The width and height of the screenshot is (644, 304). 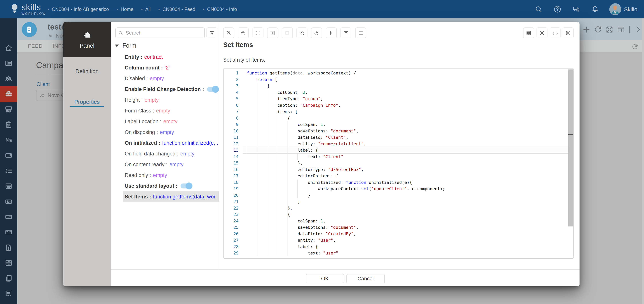 I want to click on code-line-24: 24 colSpan: 1,, so click(x=398, y=221).